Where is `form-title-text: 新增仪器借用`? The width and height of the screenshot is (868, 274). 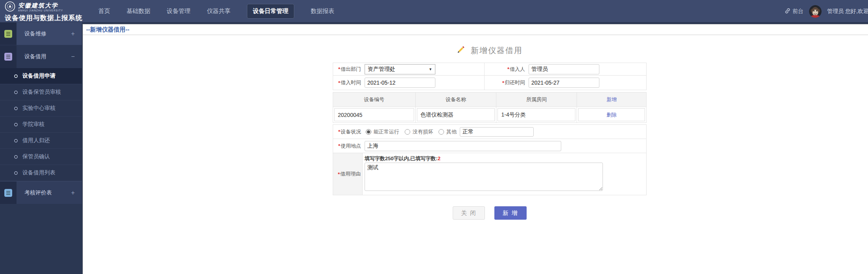 form-title-text: 新增仪器借用 is located at coordinates (497, 50).